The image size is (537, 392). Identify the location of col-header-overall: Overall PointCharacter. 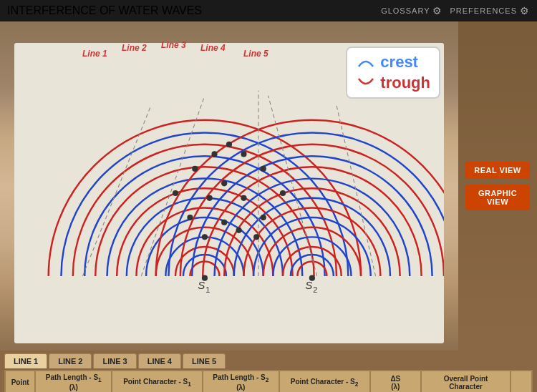
(465, 381).